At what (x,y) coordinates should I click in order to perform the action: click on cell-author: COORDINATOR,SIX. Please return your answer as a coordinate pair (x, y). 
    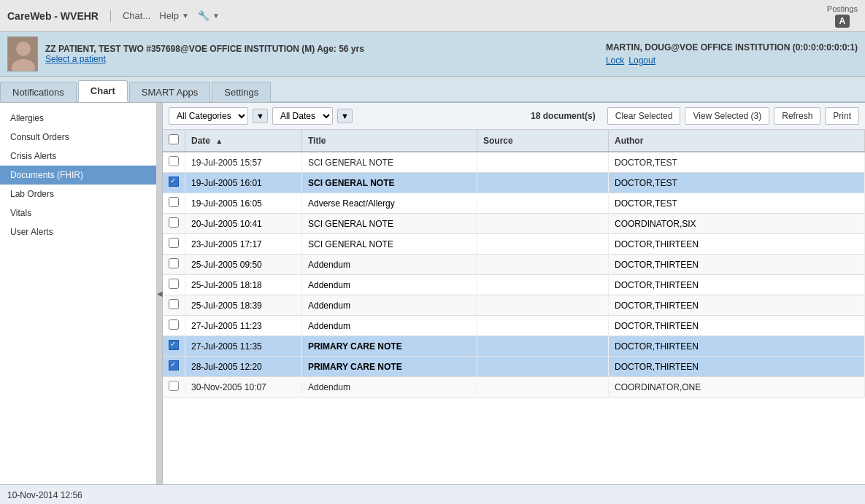
    Looking at the image, I should click on (737, 224).